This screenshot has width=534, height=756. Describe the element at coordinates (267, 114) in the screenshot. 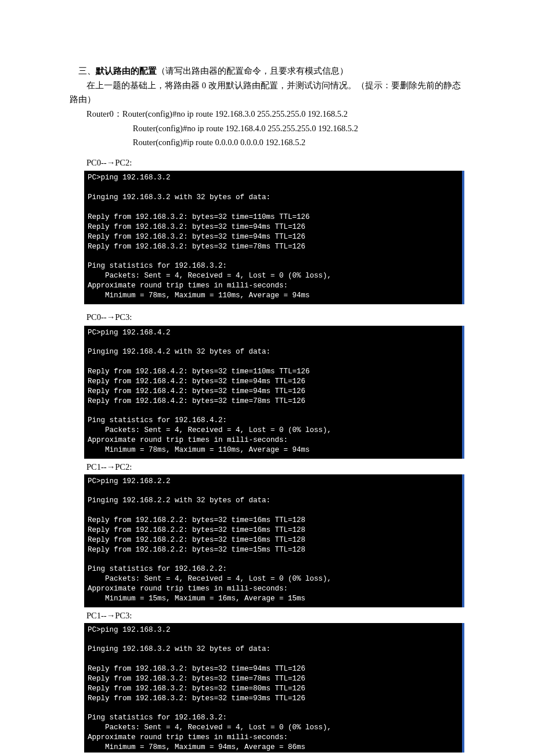

I see `router-config-line-1: Router0：Router(config)#no ip route 192.1…` at that location.